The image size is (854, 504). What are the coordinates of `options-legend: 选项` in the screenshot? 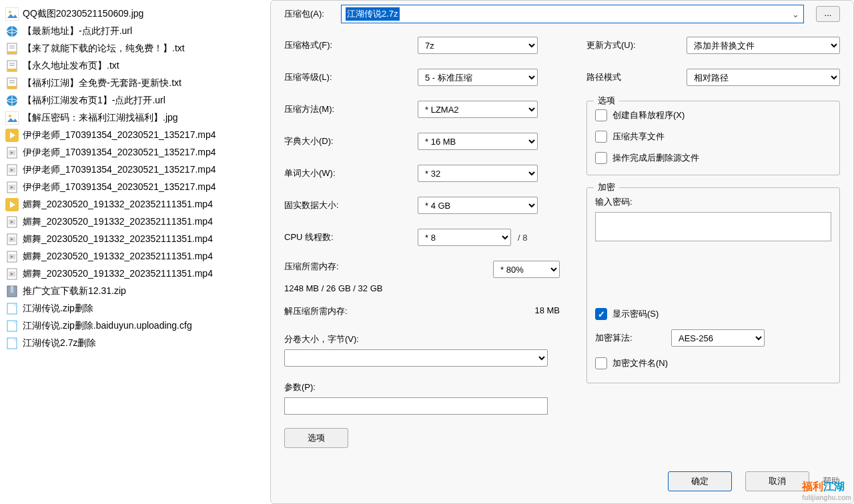 It's located at (606, 101).